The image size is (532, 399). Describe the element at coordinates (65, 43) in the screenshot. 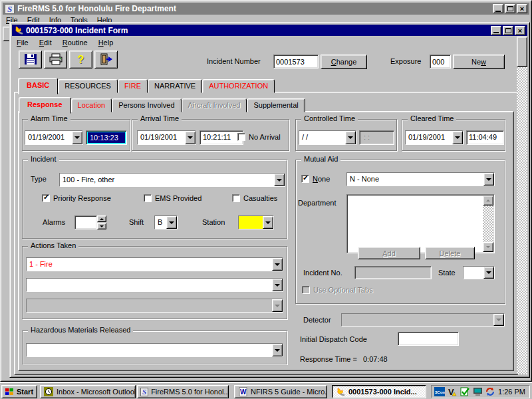

I see `form-menubar: File Edit Routine Help` at that location.